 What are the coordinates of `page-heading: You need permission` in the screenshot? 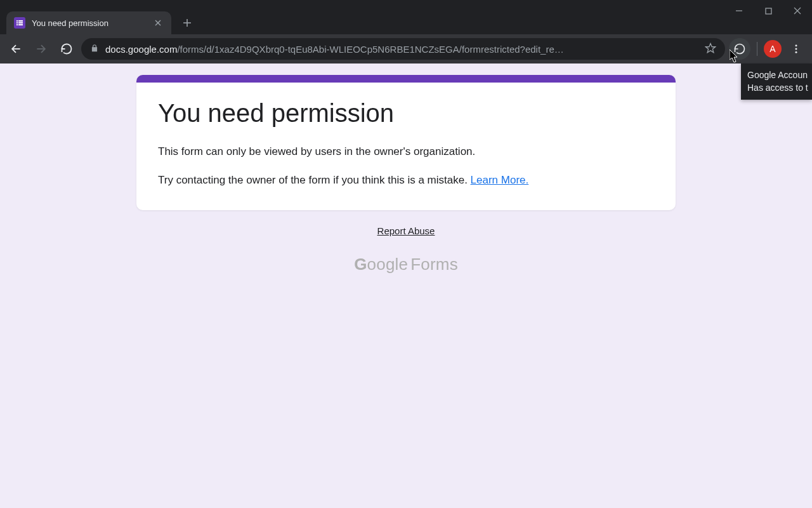 It's located at (406, 113).